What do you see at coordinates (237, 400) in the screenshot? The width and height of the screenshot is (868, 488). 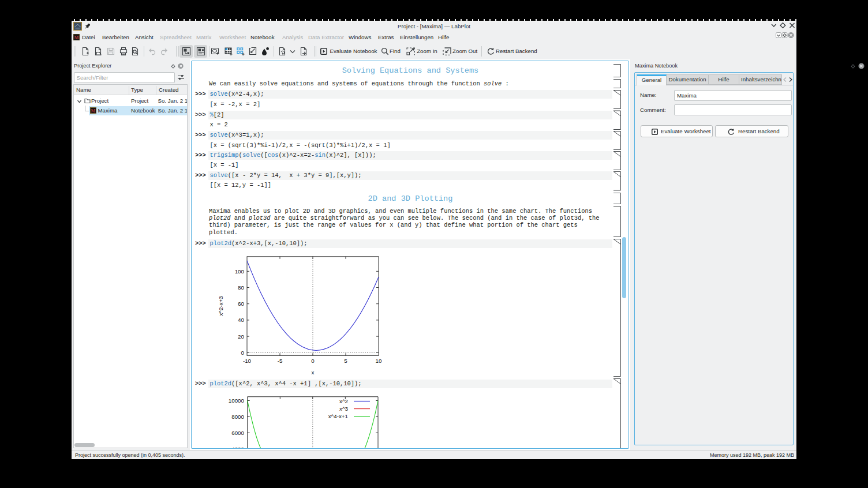 I see `svg-text: 10000` at bounding box center [237, 400].